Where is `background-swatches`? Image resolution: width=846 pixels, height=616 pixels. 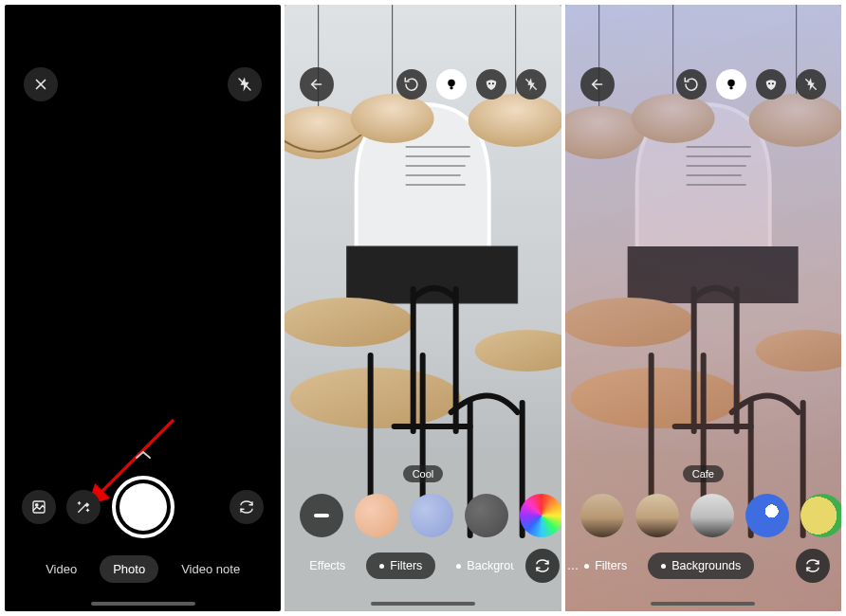 background-swatches is located at coordinates (704, 516).